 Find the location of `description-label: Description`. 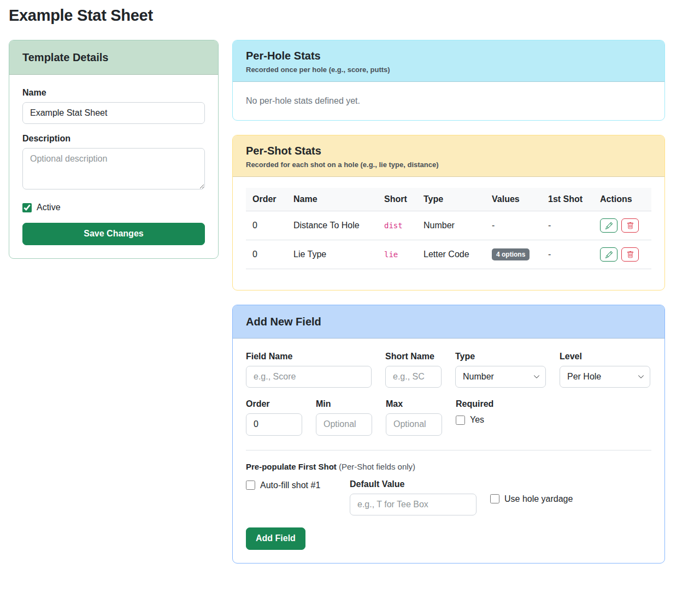

description-label: Description is located at coordinates (114, 139).